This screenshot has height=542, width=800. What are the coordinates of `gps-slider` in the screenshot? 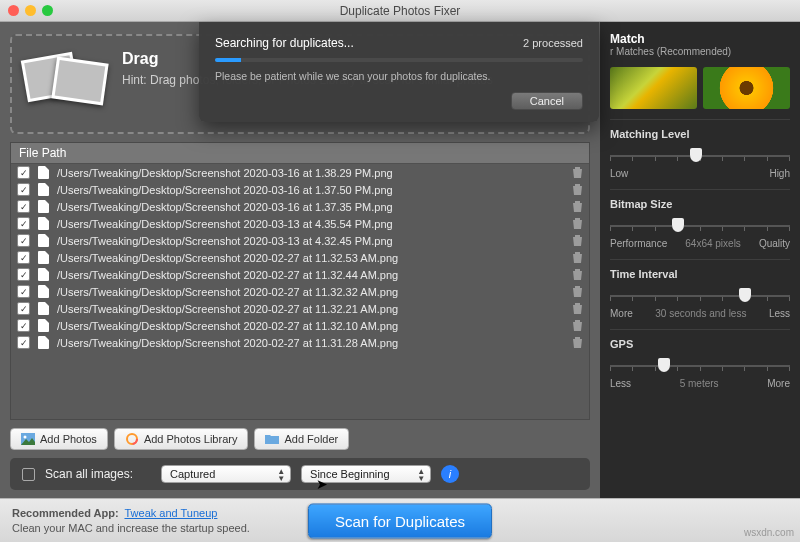 It's located at (700, 366).